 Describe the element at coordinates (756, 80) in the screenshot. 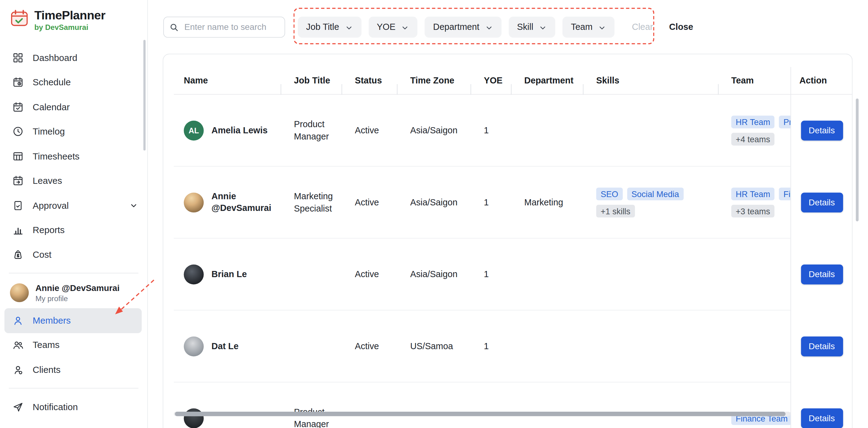

I see `column-header-team: Team` at that location.